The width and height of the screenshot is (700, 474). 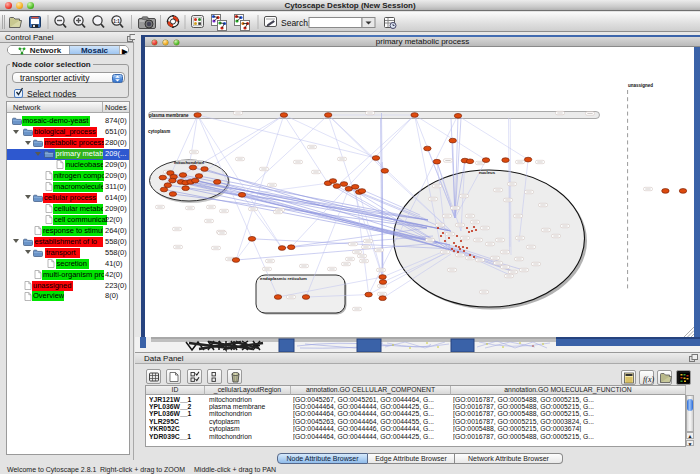 What do you see at coordinates (296, 23) in the screenshot?
I see `svg-text: Search:` at bounding box center [296, 23].